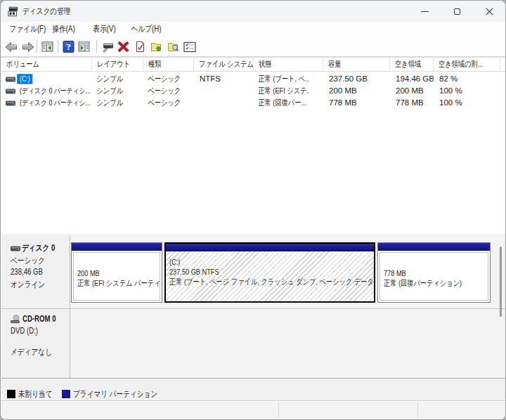  Describe the element at coordinates (15, 249) in the screenshot. I see `disk-icon` at that location.